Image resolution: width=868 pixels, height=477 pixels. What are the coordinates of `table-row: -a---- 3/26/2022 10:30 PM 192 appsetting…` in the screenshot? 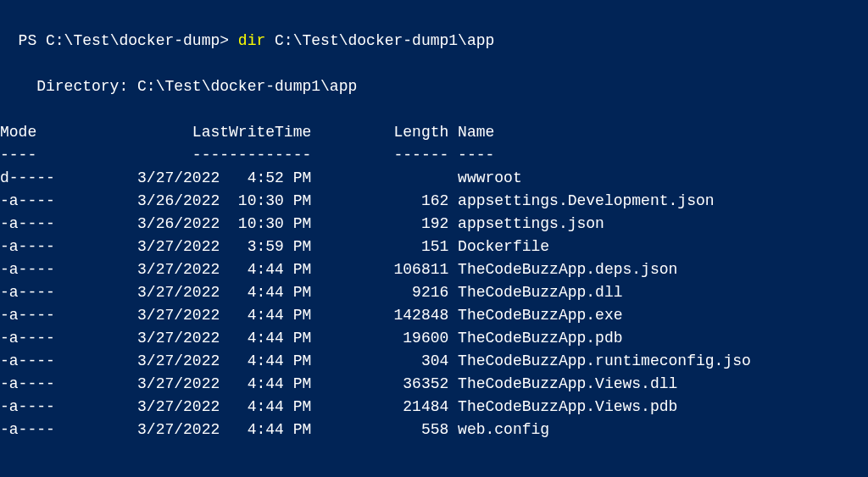 It's located at (434, 224).